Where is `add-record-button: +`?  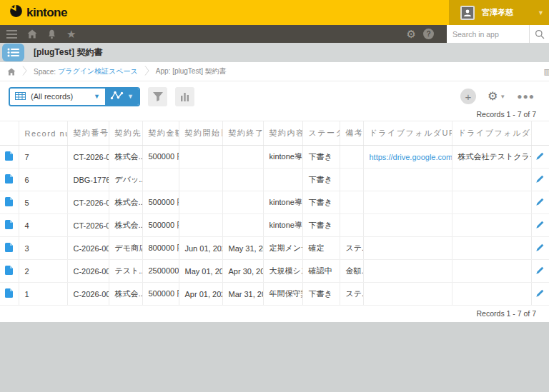 add-record-button: + is located at coordinates (468, 96).